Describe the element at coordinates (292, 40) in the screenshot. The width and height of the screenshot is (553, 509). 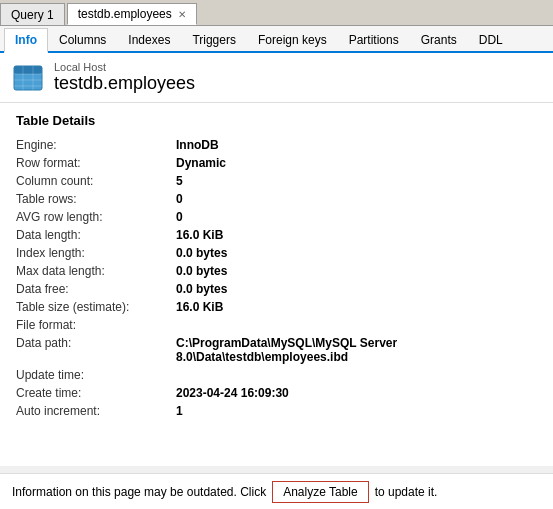
I see `tab-foreign-keys: Foreign keys` at that location.